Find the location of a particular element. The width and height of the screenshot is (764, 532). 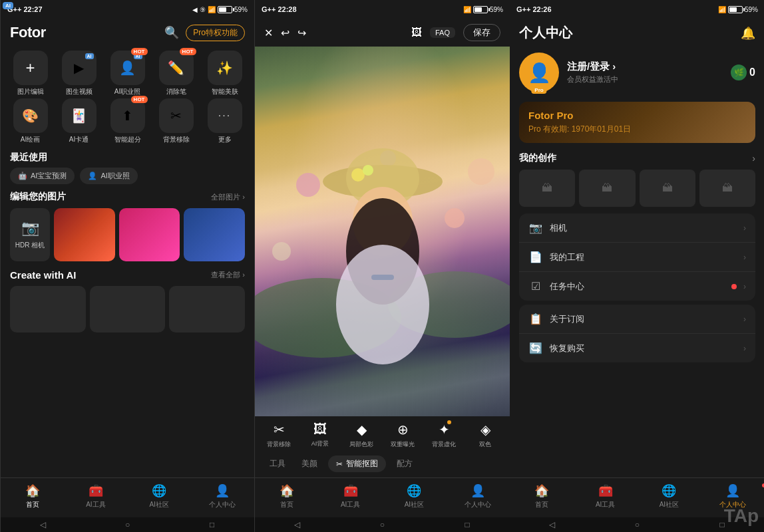

edit-grid: 📷 HDR 相机 AI is located at coordinates (128, 236).